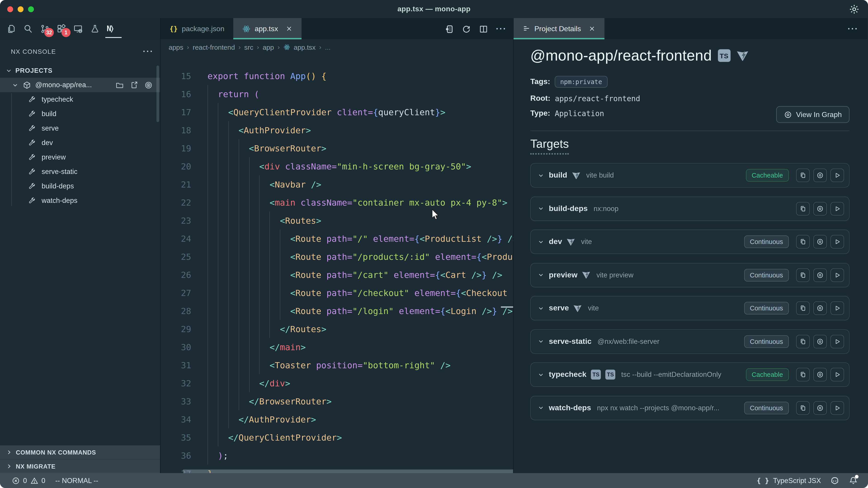 Image resolution: width=868 pixels, height=488 pixels. Describe the element at coordinates (337, 329) in the screenshot. I see `code-line-29: 29</Routes>` at that location.